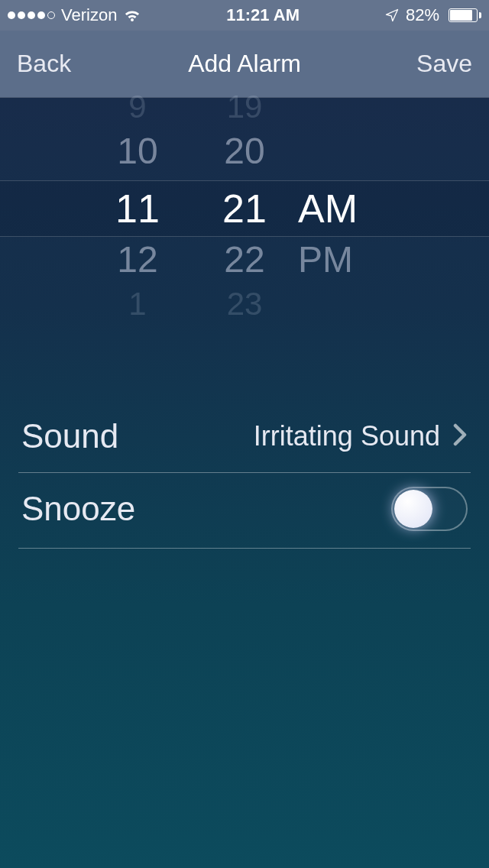 The height and width of the screenshot is (868, 489). Describe the element at coordinates (70, 436) in the screenshot. I see `sound-label: Sound` at that location.